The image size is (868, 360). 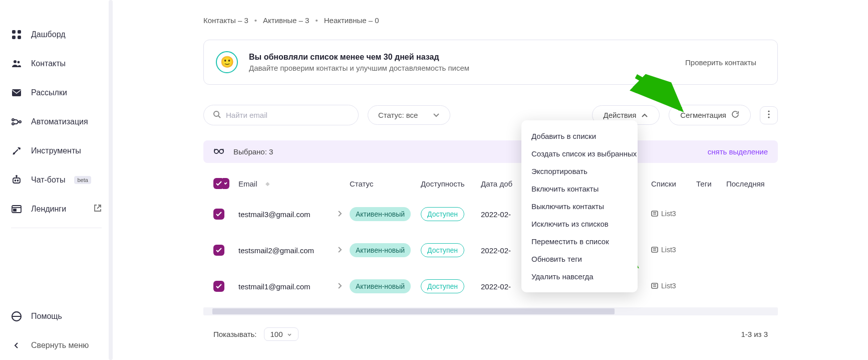 I want to click on sidebar-item-chatbots: Чат-боты beta, so click(x=56, y=180).